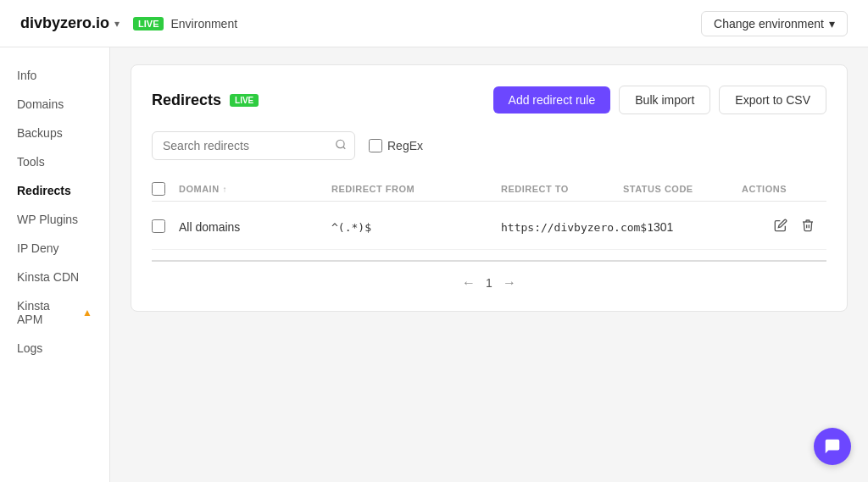 The width and height of the screenshot is (868, 482). I want to click on card-header: Redirects LIVE Add redirect rule Bulk im…, so click(489, 100).